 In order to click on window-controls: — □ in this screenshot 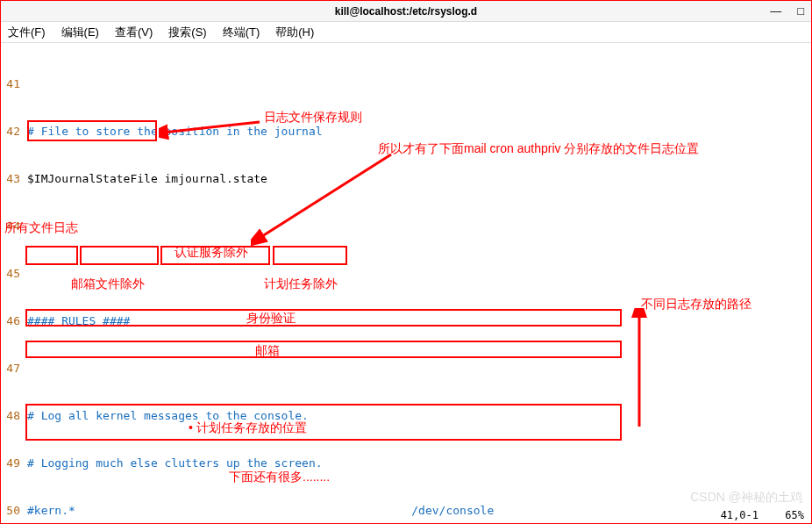, I will do `click(787, 11)`.